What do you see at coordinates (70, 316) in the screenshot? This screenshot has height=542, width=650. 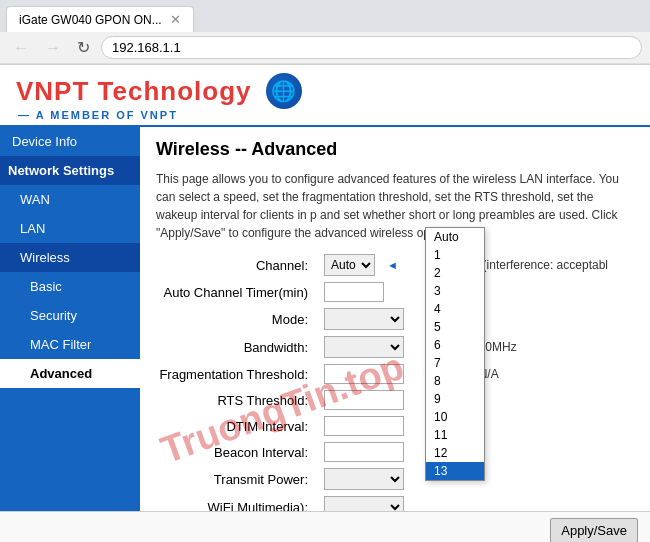 I see `sidebar-item-security: Security` at bounding box center [70, 316].